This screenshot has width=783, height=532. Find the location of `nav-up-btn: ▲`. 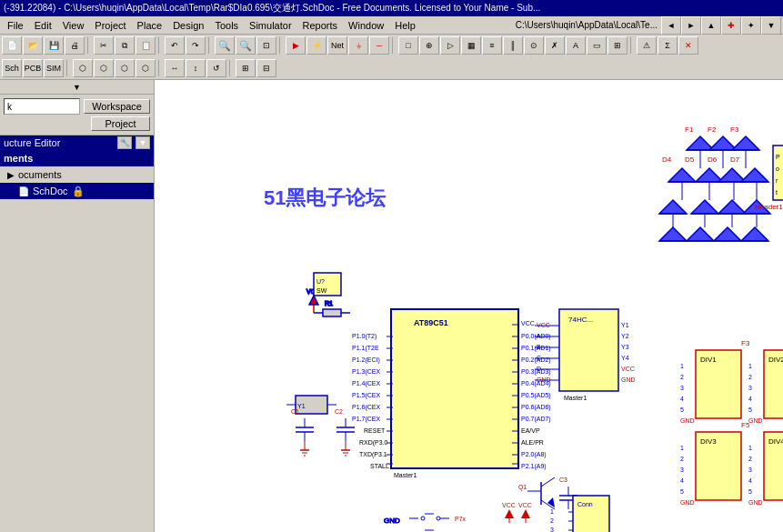

nav-up-btn: ▲ is located at coordinates (711, 25).